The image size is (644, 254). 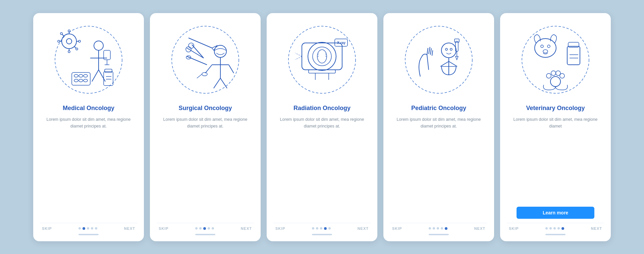 What do you see at coordinates (555, 213) in the screenshot?
I see `learn-more-button: Learn more` at bounding box center [555, 213].